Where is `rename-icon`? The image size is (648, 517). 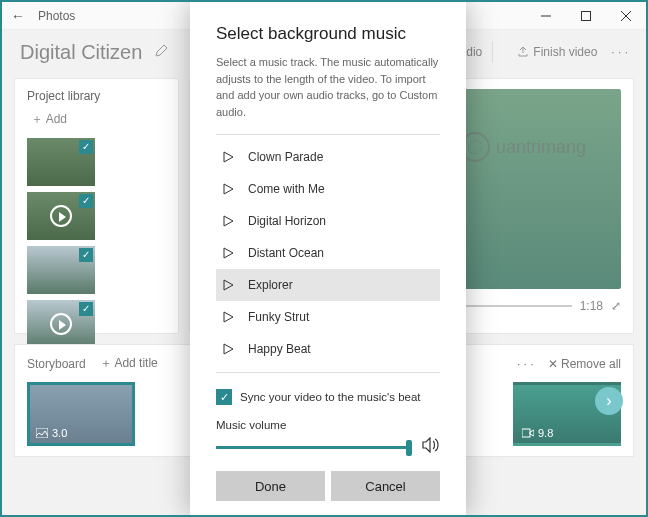
rename-icon is located at coordinates (162, 52).